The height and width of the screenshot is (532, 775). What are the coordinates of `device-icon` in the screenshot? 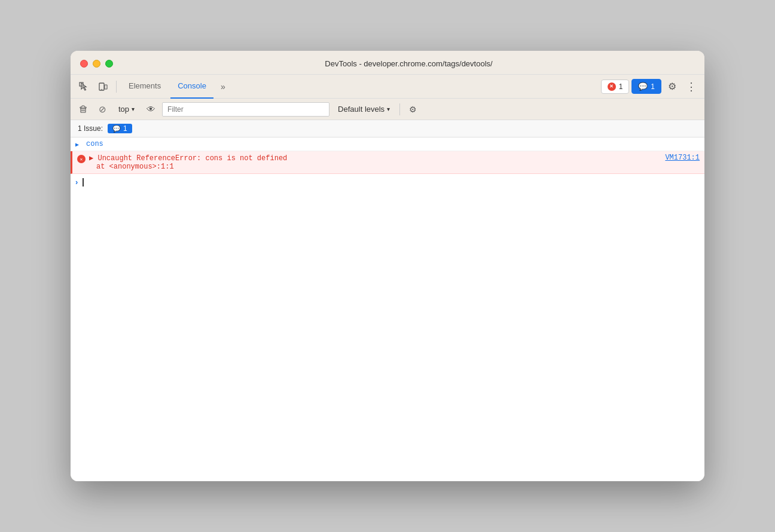 It's located at (103, 87).